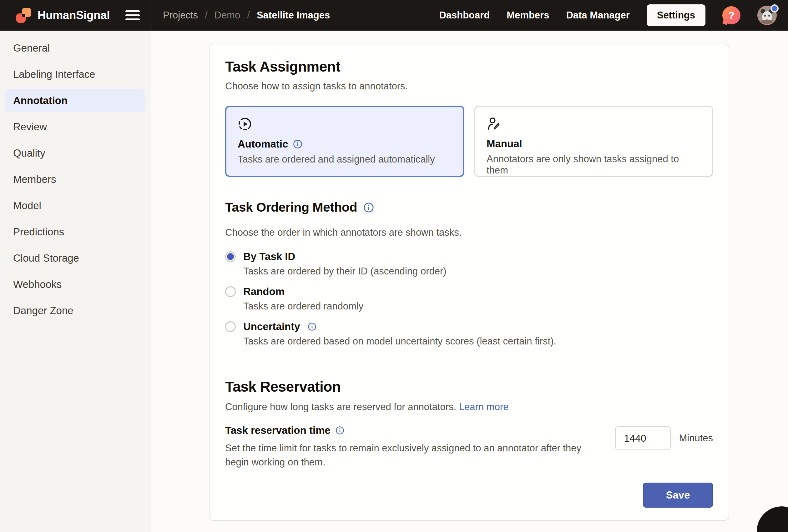  What do you see at coordinates (594, 141) in the screenshot?
I see `assignment-option-manual: Manual Annotators are only shown tasks a…` at bounding box center [594, 141].